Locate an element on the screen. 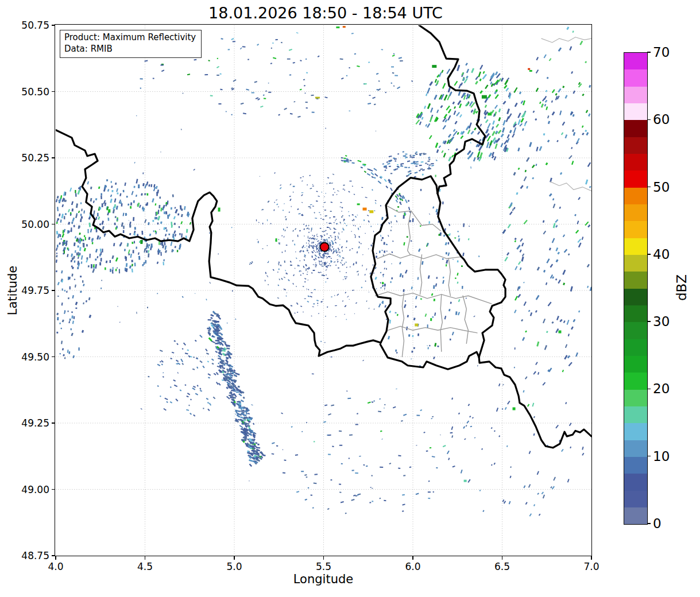 Image resolution: width=700 pixels, height=597 pixels. colorbar-tick-label: 0 is located at coordinates (657, 524).